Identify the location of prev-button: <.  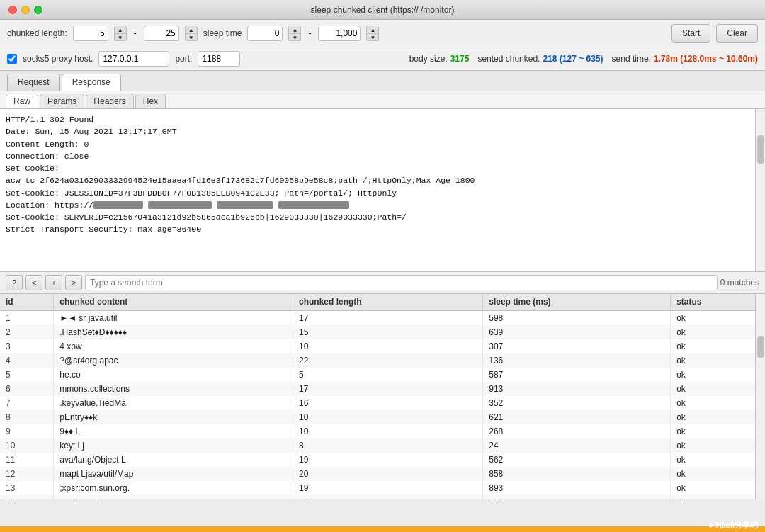
(34, 283).